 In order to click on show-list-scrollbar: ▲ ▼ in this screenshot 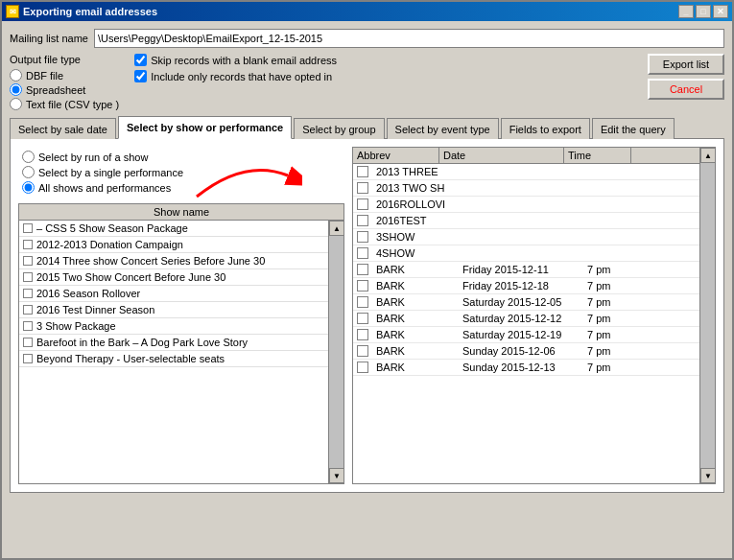, I will do `click(336, 352)`.